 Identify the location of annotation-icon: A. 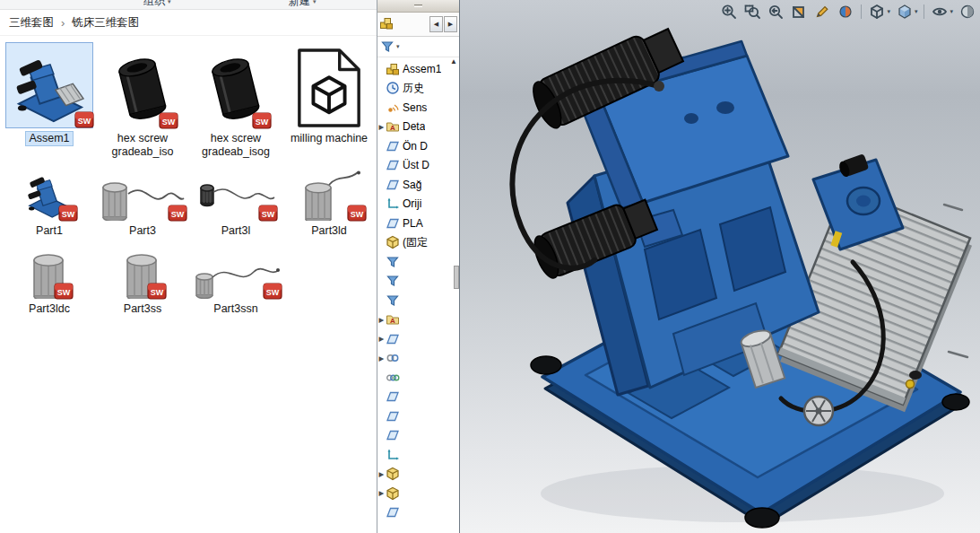
(393, 127).